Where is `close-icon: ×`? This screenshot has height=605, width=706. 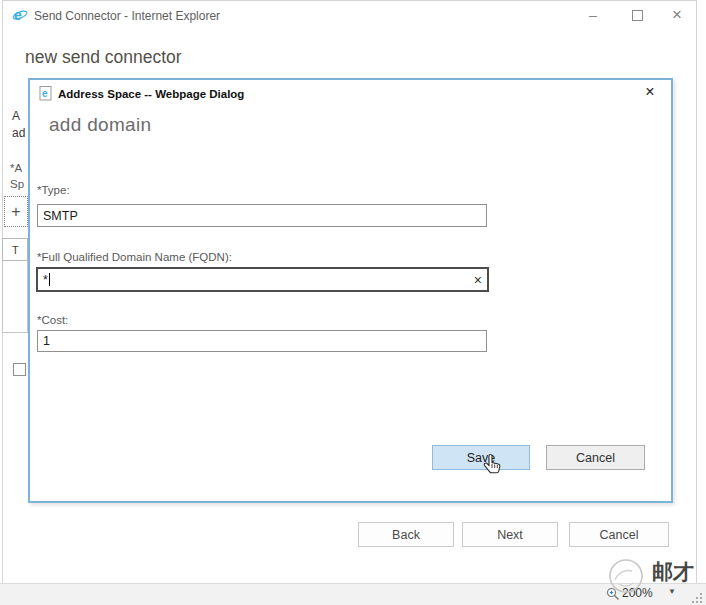 close-icon: × is located at coordinates (677, 15).